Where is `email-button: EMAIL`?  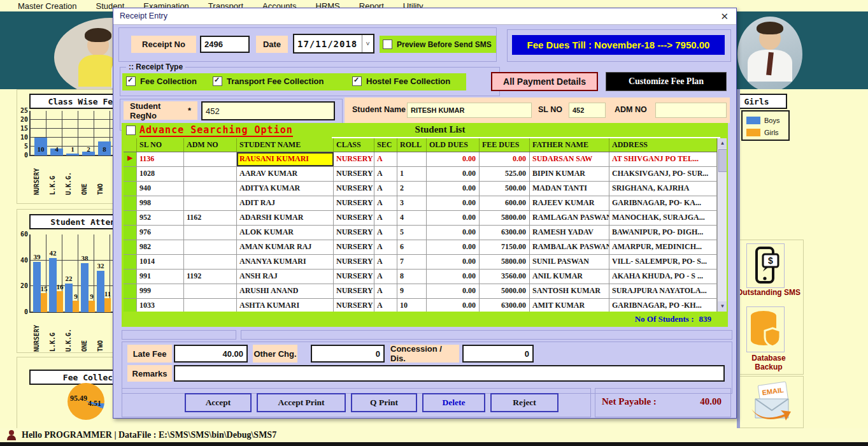 email-button: EMAIL is located at coordinates (770, 401).